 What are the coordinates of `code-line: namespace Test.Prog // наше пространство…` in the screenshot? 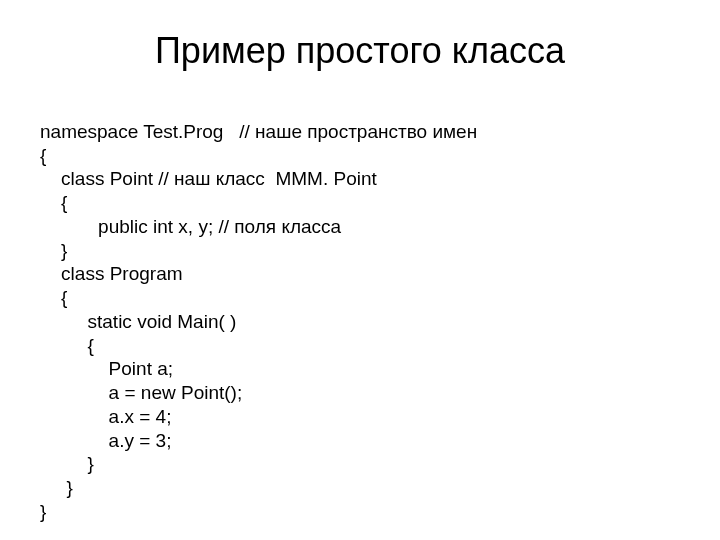 It's located at (258, 132).